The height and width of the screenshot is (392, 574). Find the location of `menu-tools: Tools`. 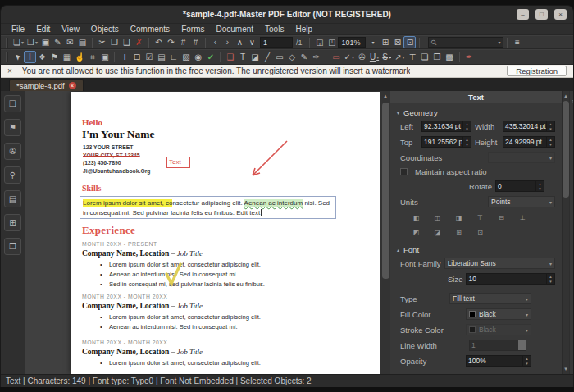

menu-tools: Tools is located at coordinates (274, 30).